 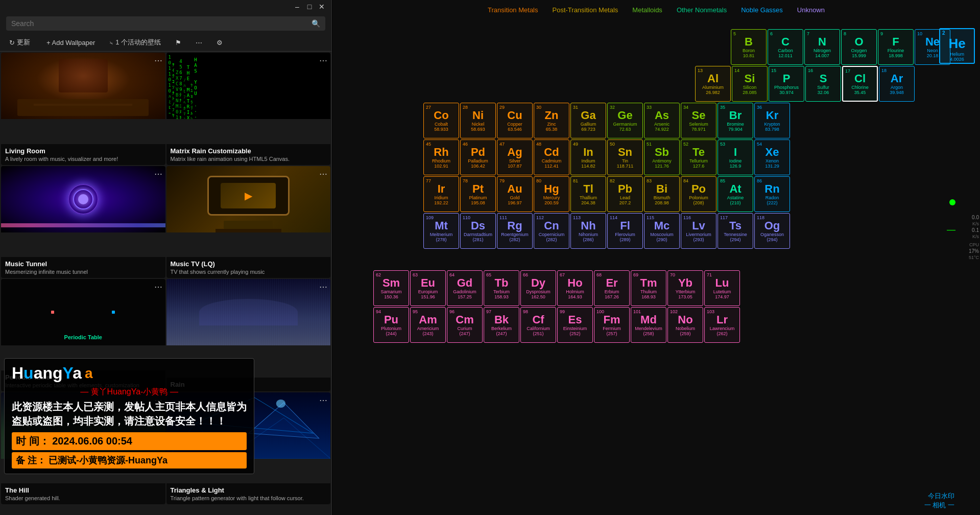 What do you see at coordinates (785, 47) in the screenshot?
I see `element-C: 6CCarbon12.011` at bounding box center [785, 47].